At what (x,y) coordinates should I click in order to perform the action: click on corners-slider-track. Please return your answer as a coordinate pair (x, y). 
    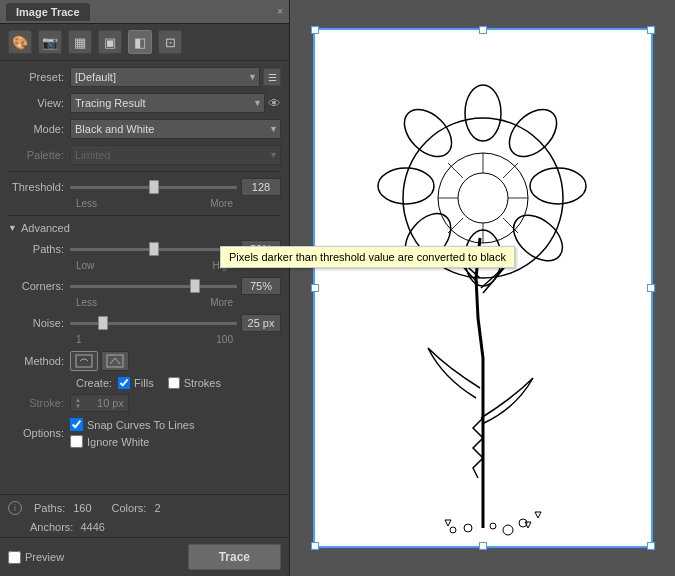
    Looking at the image, I should click on (154, 286).